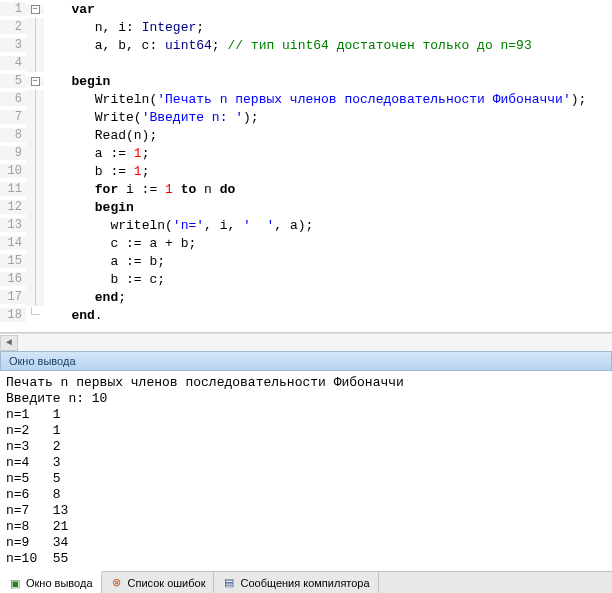 The width and height of the screenshot is (612, 593). What do you see at coordinates (306, 81) in the screenshot?
I see `code-line: 5− begin` at bounding box center [306, 81].